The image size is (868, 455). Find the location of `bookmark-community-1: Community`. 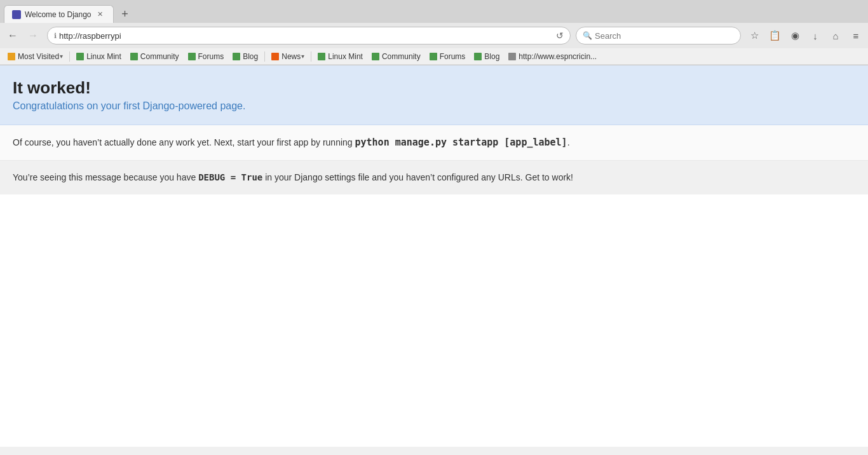

bookmark-community-1: Community is located at coordinates (155, 57).